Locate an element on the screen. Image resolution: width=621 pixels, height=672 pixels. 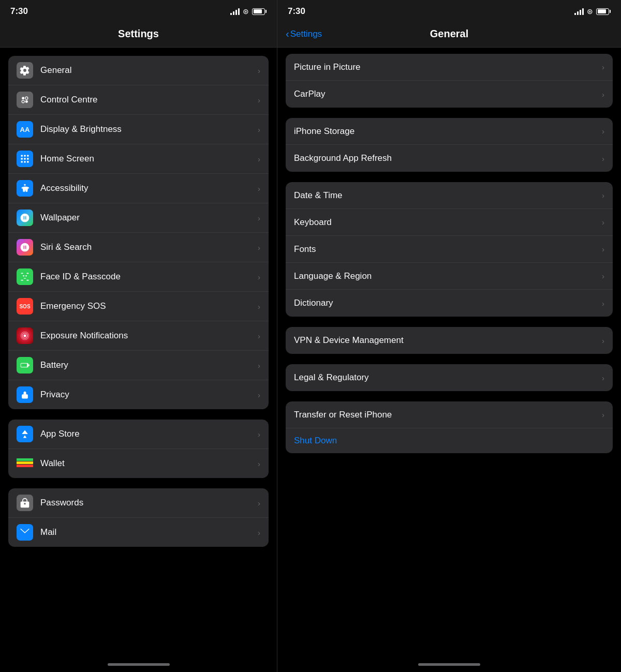
row-general: General › is located at coordinates (139, 70).